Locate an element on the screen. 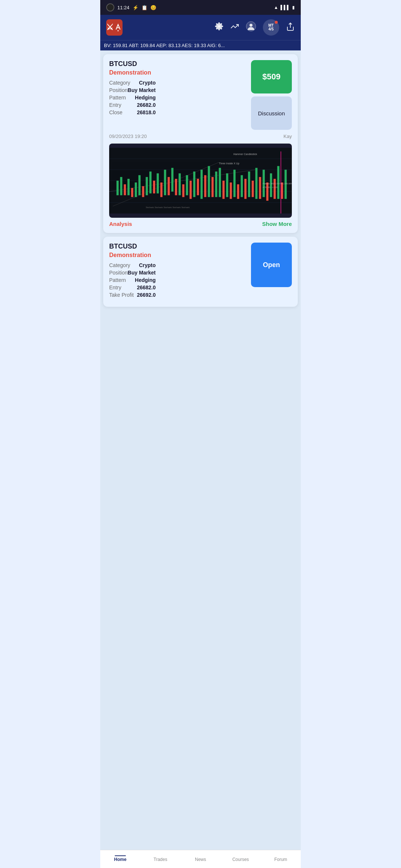  label-pattern-1: Pattern is located at coordinates (117, 98).